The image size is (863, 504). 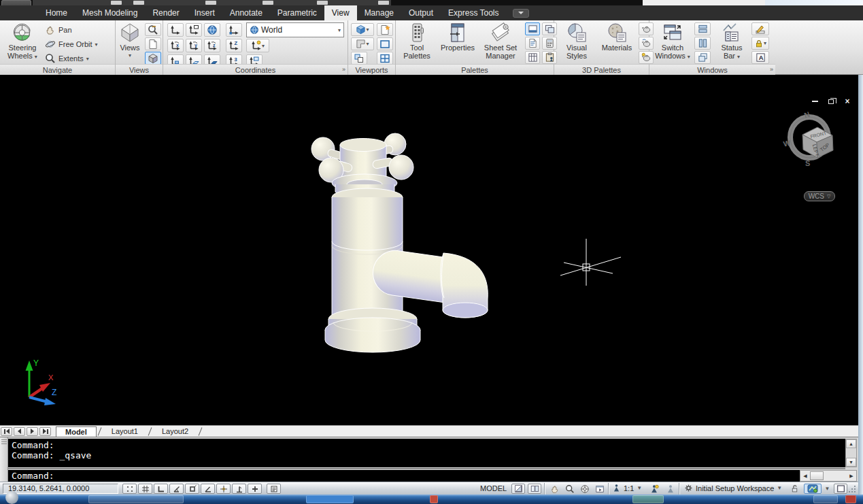 What do you see at coordinates (234, 30) in the screenshot?
I see `ucs-origin-button` at bounding box center [234, 30].